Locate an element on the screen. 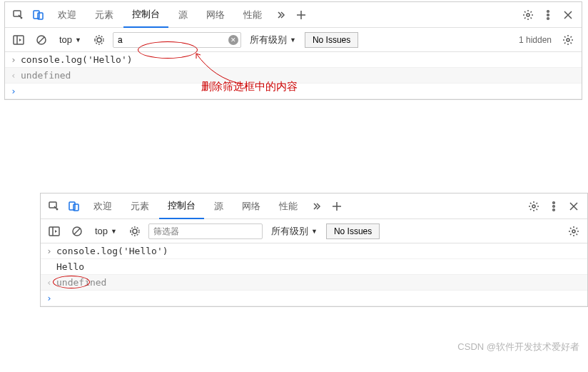 This screenshot has width=588, height=372. top-console-toolbar: top ▼ ✕ 所有级别 ▼ No Issues 1 hidden is located at coordinates (293, 40).